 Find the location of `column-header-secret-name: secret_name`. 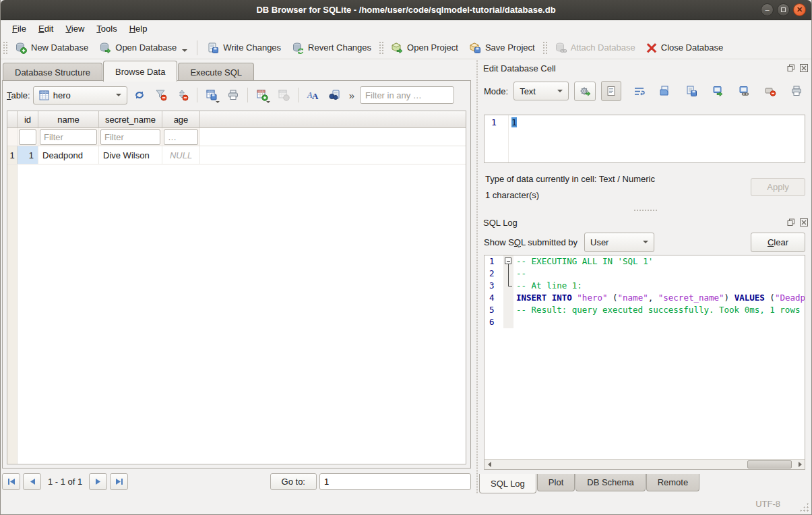

column-header-secret-name: secret_name is located at coordinates (131, 119).